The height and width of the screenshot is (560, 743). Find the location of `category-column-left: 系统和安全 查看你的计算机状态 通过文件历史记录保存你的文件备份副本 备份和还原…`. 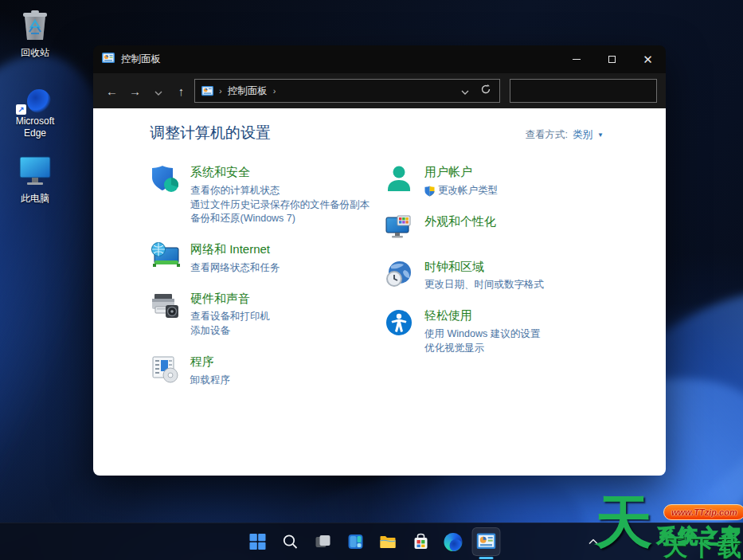

category-column-left: 系统和安全 查看你的计算机状态 通过文件历史记录保存你的文件备份副本 备份和还原… is located at coordinates (267, 284).